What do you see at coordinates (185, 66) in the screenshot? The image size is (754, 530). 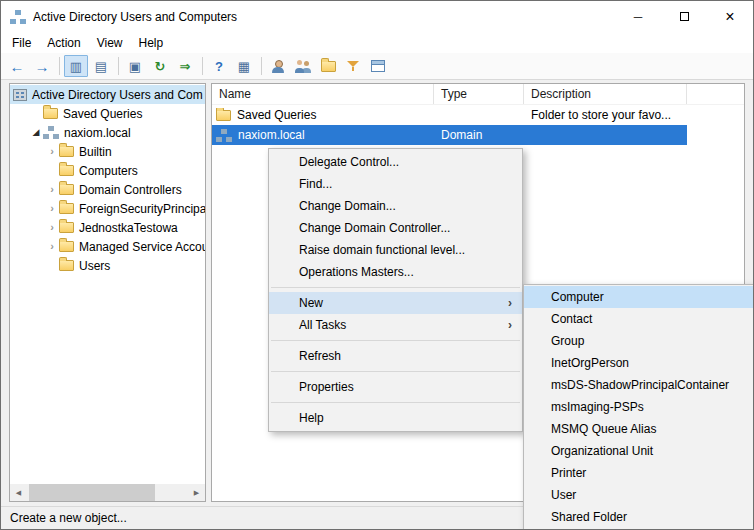 I see `export-list-button: ⇒` at bounding box center [185, 66].